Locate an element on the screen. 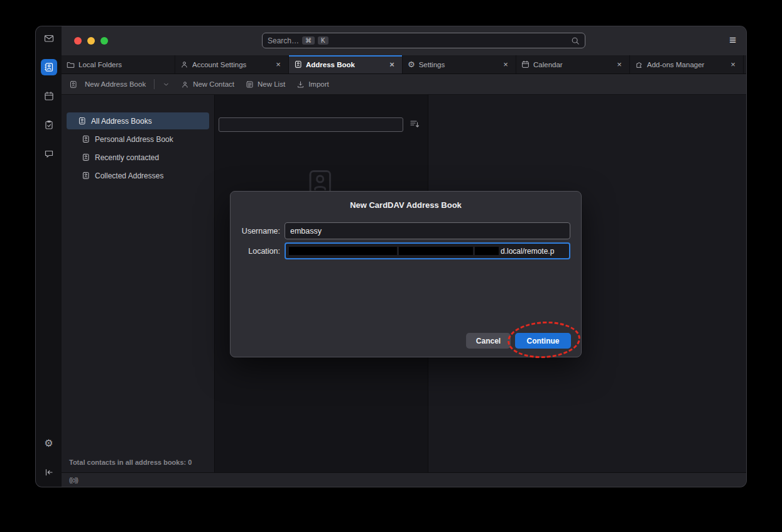 This screenshot has height=532, width=782. sort-options-icon is located at coordinates (415, 124).